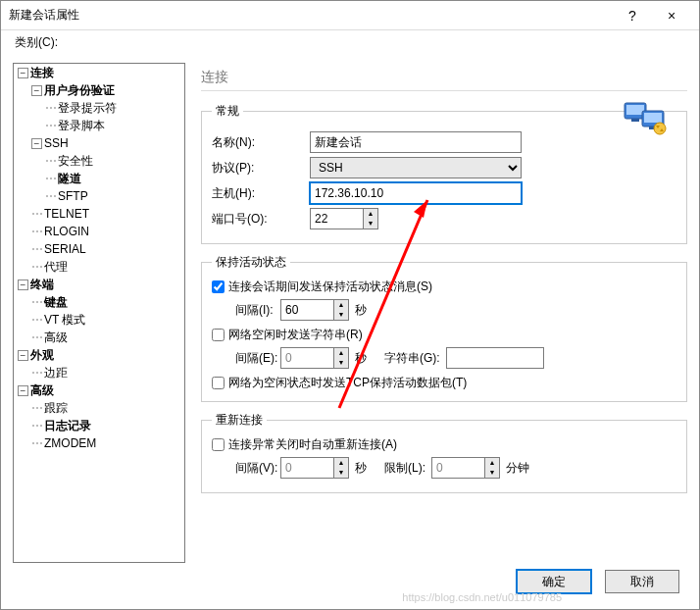 The image size is (700, 610). Describe the element at coordinates (108, 320) in the screenshot. I see `tree-vtmode: ⋯VT 模式` at that location.